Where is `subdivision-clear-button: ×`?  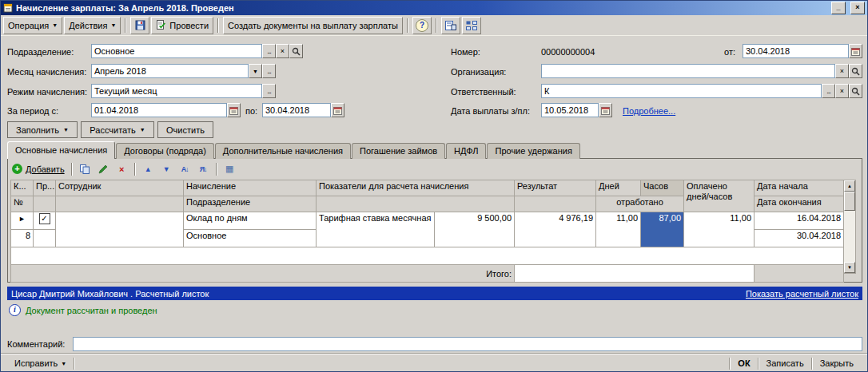 subdivision-clear-button: × is located at coordinates (283, 51).